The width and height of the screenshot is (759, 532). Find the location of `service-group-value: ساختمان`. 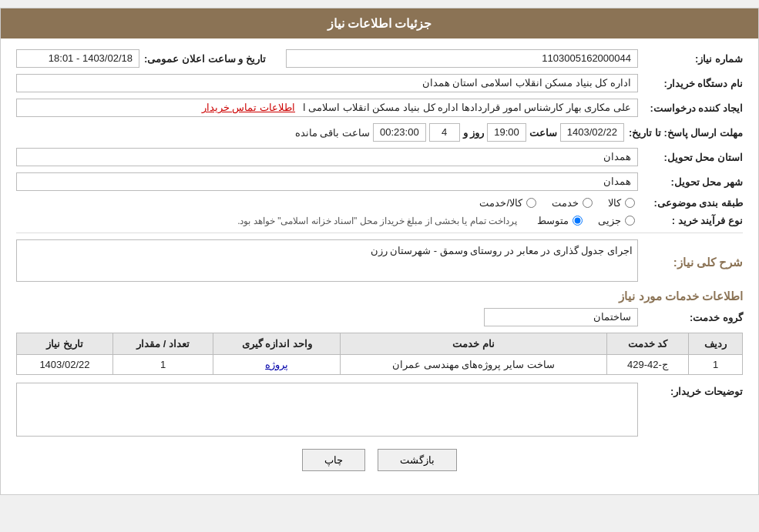

service-group-value: ساختمان is located at coordinates (561, 317).